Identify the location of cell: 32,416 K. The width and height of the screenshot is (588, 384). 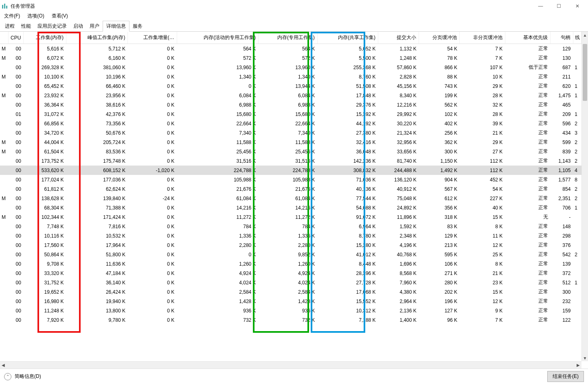
(348, 142).